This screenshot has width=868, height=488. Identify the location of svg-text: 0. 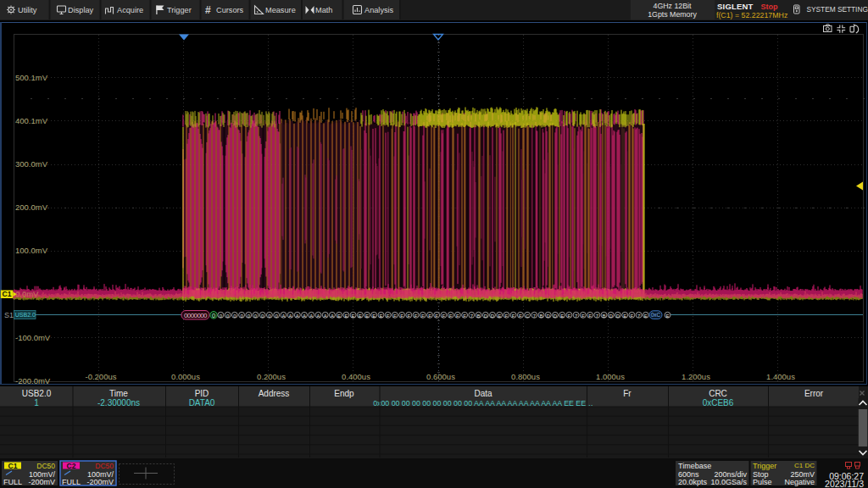
(214, 315).